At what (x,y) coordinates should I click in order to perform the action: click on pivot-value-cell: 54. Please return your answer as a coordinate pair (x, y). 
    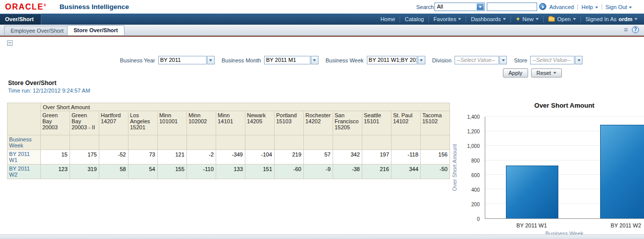
    Looking at the image, I should click on (143, 172).